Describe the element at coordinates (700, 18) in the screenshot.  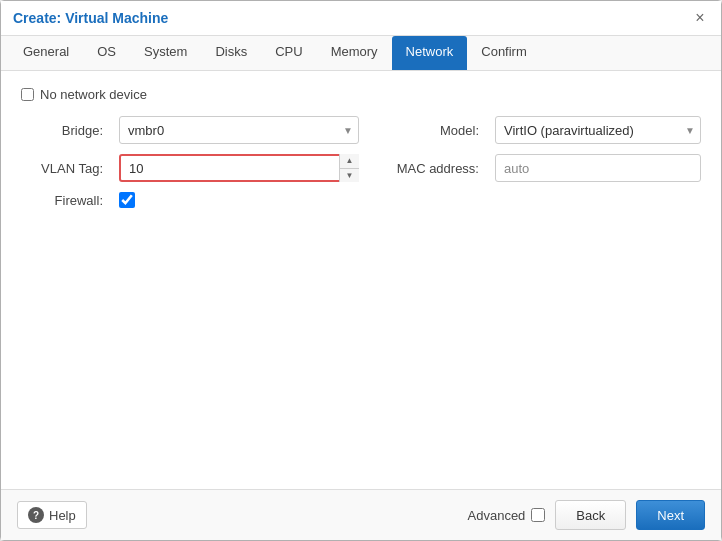
I see `close-button: ×` at that location.